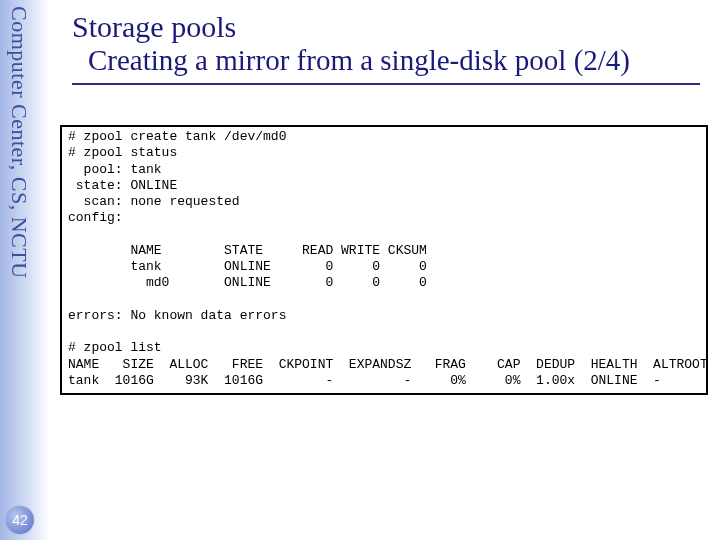 The width and height of the screenshot is (720, 540). Describe the element at coordinates (386, 27) in the screenshot. I see `title-line-1: Storage pools` at that location.